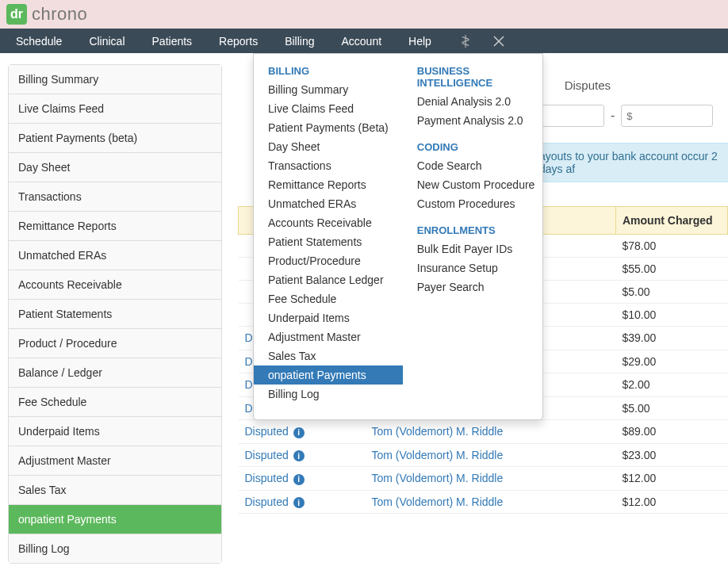 Image resolution: width=728 pixels, height=574 pixels. What do you see at coordinates (115, 255) in the screenshot?
I see `sidebar-item: Unmatched ERAs` at bounding box center [115, 255].